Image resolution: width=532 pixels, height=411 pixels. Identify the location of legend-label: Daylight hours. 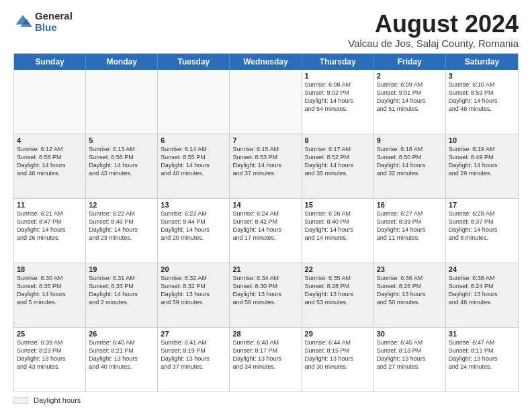
(57, 400).